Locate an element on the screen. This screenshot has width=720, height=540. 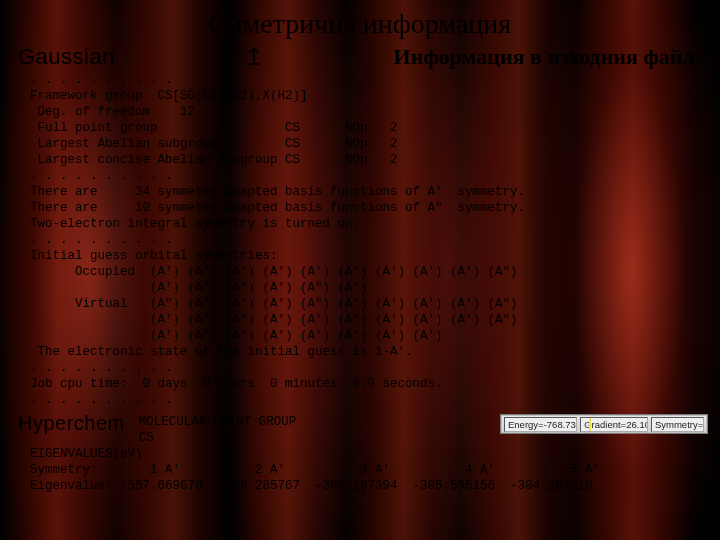
hyperchem-heading: Hyperchem is located at coordinates (72, 424).